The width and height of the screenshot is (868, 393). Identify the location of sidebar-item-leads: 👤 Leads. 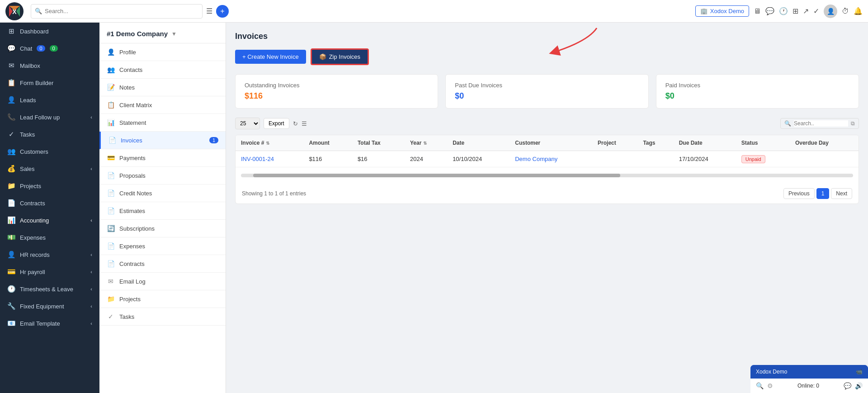
(50, 100).